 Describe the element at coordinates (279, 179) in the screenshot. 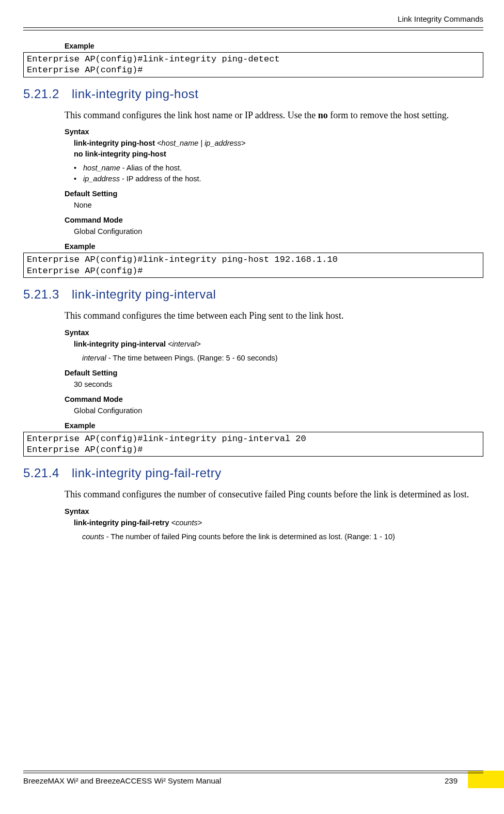

I see `syntax-bullet-2: • ip_address - IP address of the host.` at that location.